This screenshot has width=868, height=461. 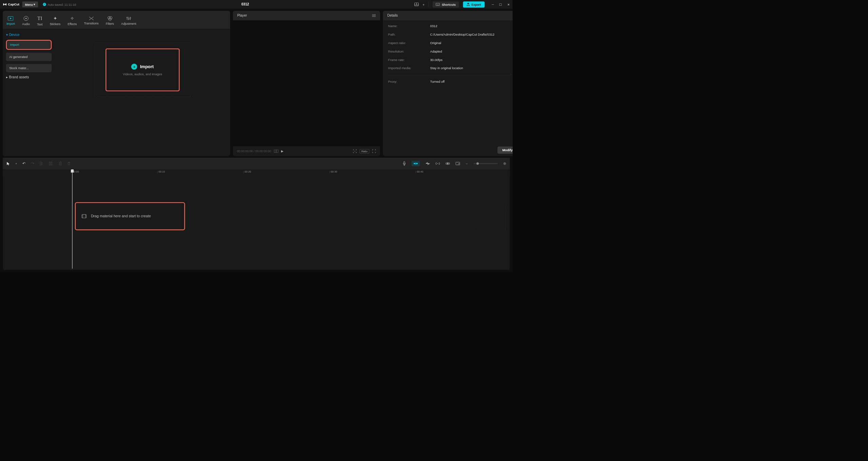 I want to click on minimize-button: ─, so click(x=493, y=4).